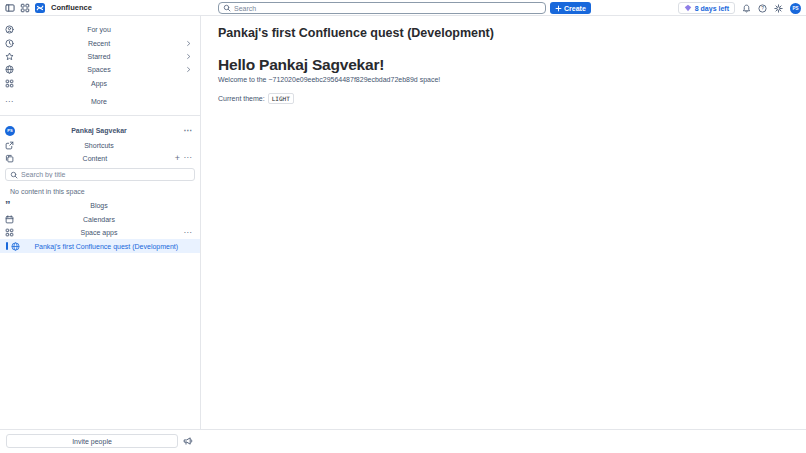 The width and height of the screenshot is (806, 453). What do you see at coordinates (10, 56) in the screenshot?
I see `star-icon` at bounding box center [10, 56].